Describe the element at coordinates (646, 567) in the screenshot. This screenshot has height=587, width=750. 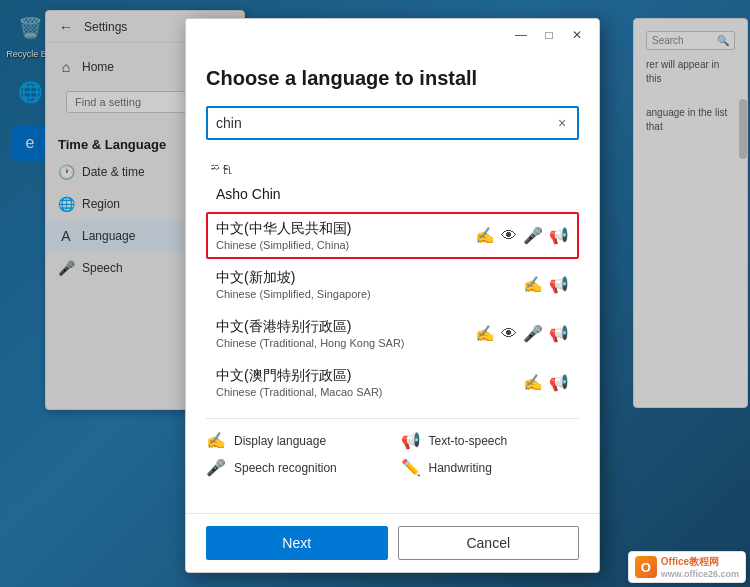
I see `watermark-icon: O` at that location.